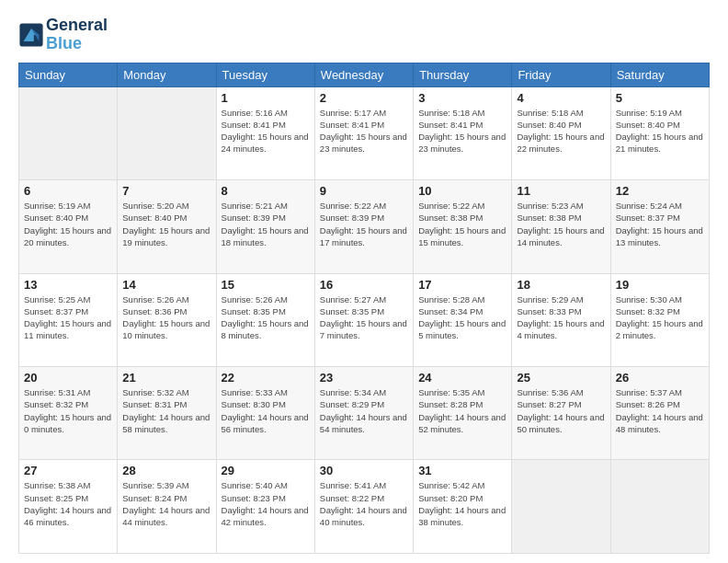  What do you see at coordinates (31, 35) in the screenshot?
I see `logo-icon` at bounding box center [31, 35].